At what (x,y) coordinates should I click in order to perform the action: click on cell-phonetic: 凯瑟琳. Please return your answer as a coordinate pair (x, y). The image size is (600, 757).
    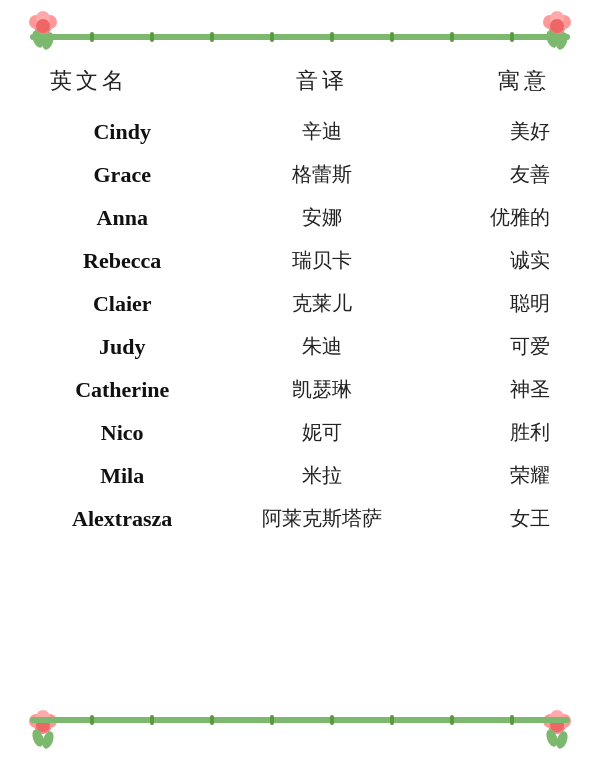
    Looking at the image, I should click on (322, 390).